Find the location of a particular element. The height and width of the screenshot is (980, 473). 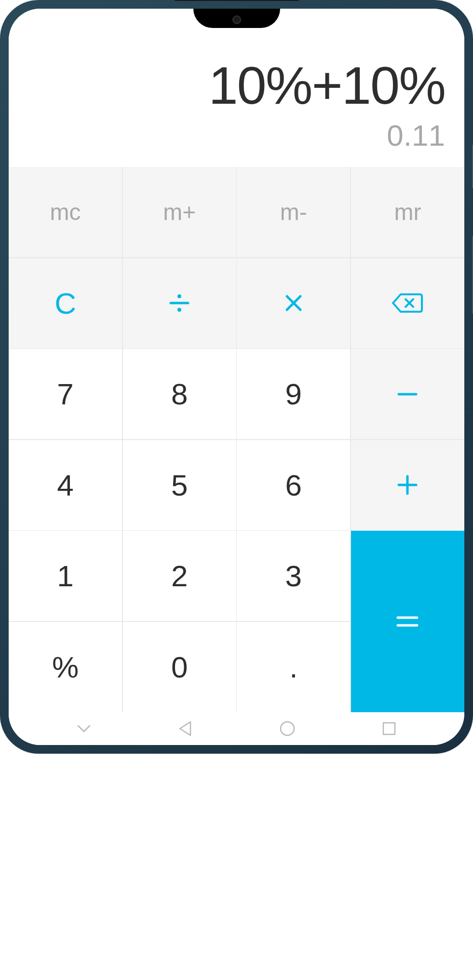

front-camera is located at coordinates (237, 20).